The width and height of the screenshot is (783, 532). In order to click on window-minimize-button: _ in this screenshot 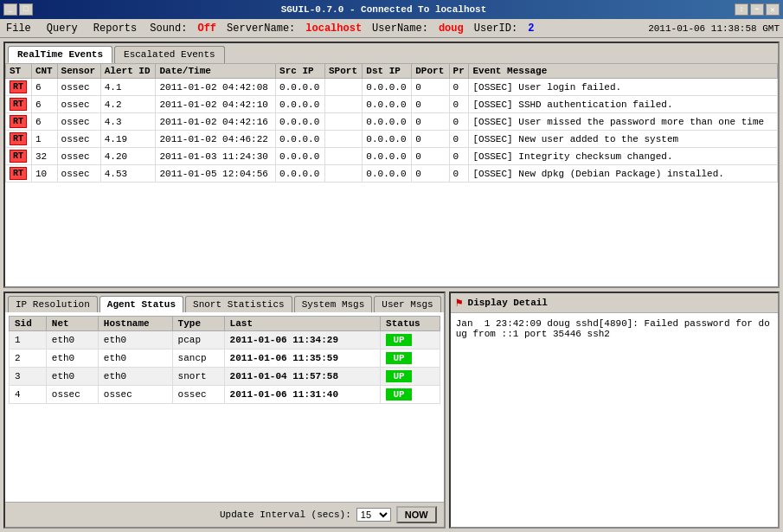, I will do `click(10, 10)`.